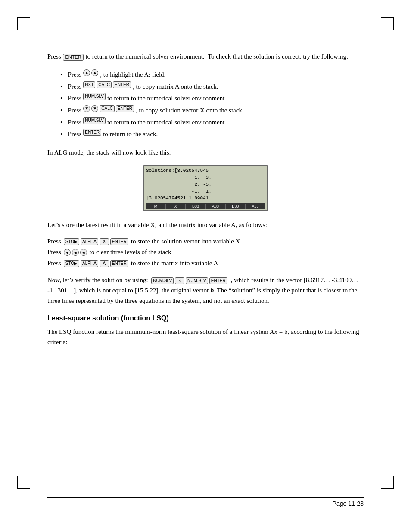 This screenshot has width=411, height=532. What do you see at coordinates (206, 57) in the screenshot?
I see `intro-paragraph: Press ENTER to return to the numerical s…` at bounding box center [206, 57].